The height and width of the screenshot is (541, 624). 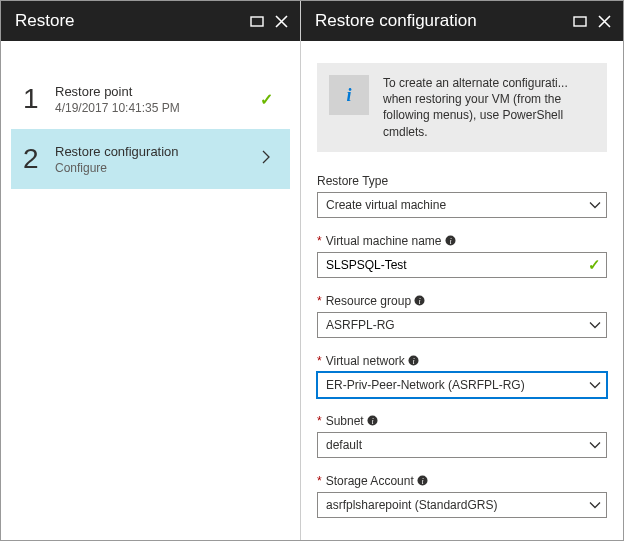 I want to click on vm-name-input, so click(x=462, y=265).